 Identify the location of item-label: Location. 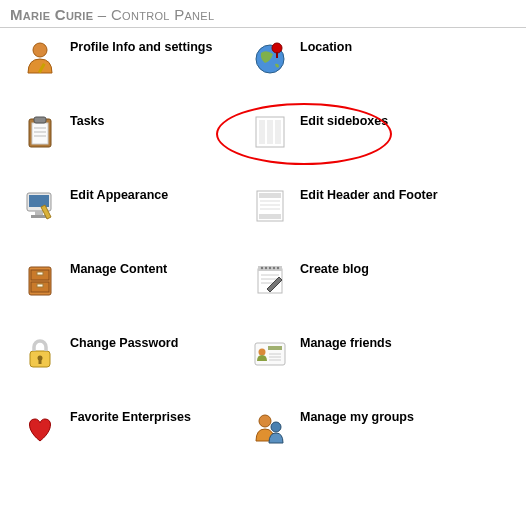
(326, 46).